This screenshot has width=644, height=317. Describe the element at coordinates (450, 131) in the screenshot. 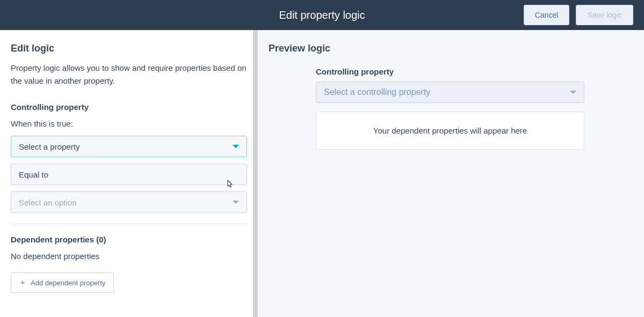

I see `preview-dependent-card: Your dependent properties will appear he…` at that location.